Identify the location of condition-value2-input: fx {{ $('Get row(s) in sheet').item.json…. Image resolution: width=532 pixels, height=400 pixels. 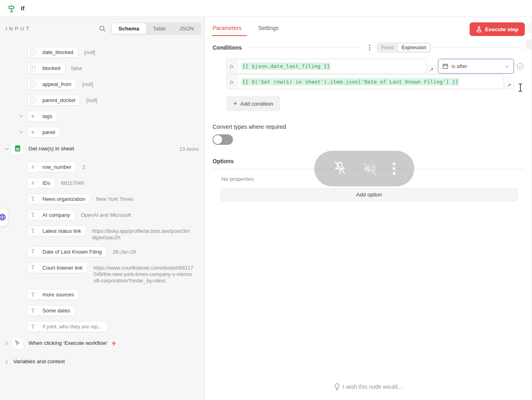
(365, 82).